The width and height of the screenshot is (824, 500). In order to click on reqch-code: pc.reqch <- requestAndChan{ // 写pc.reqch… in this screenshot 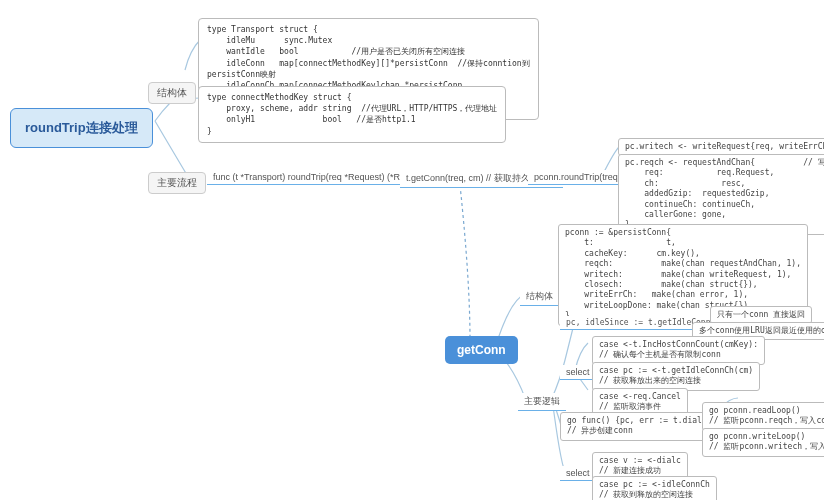, I will do `click(721, 194)`.